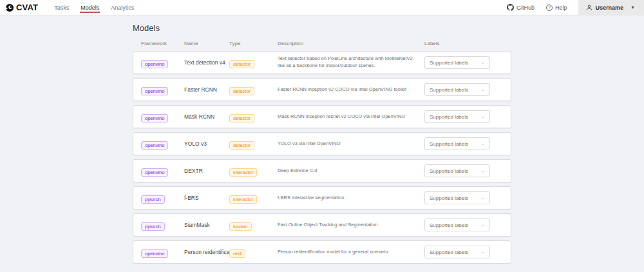 The height and width of the screenshot is (272, 644). I want to click on model-description: Text detector based on PixelLink archite…, so click(351, 63).